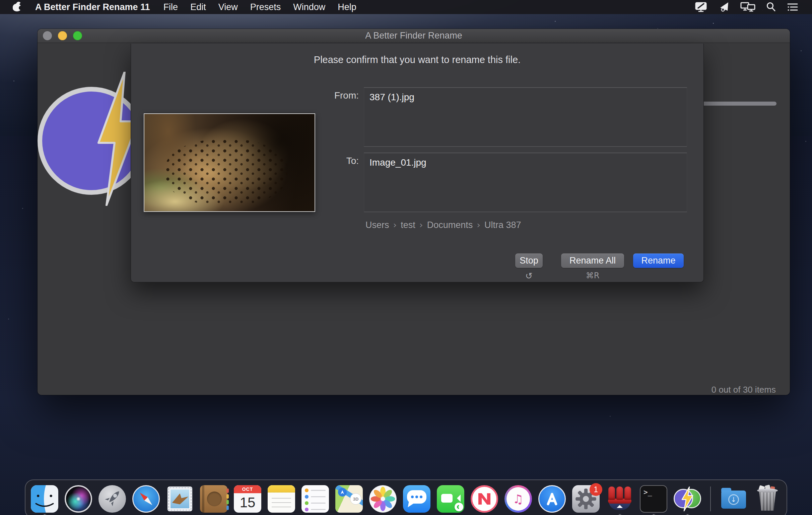 This screenshot has height=515, width=812. I want to click on stop-button: Stop, so click(529, 261).